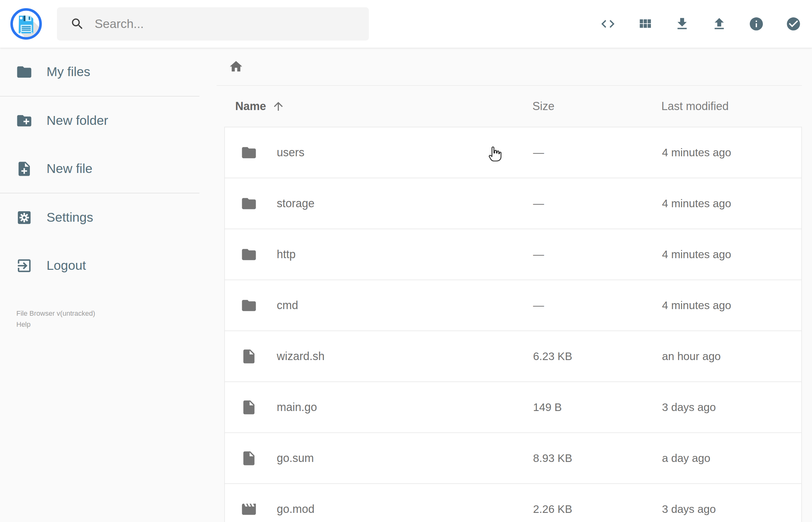 This screenshot has height=522, width=812. Describe the element at coordinates (68, 72) in the screenshot. I see `sidebar-item-label: My files` at that location.